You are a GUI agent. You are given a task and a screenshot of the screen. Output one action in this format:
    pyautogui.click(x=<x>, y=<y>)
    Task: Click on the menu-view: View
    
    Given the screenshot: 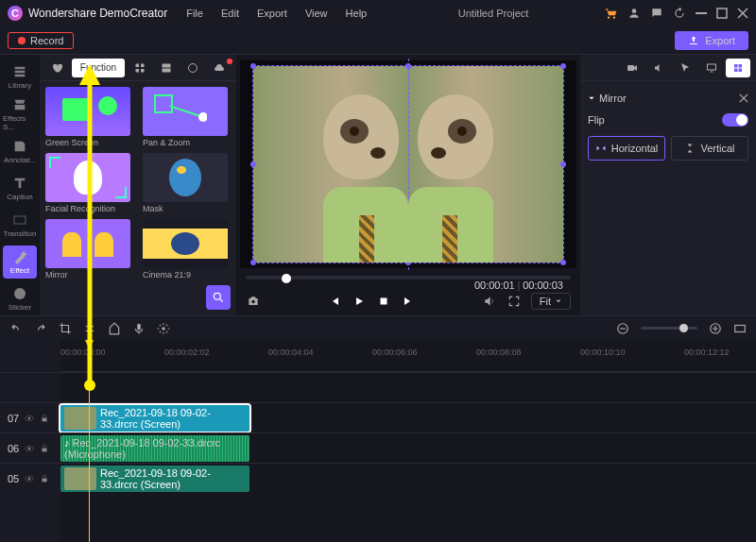 What is the action you would take?
    pyautogui.click(x=317, y=13)
    